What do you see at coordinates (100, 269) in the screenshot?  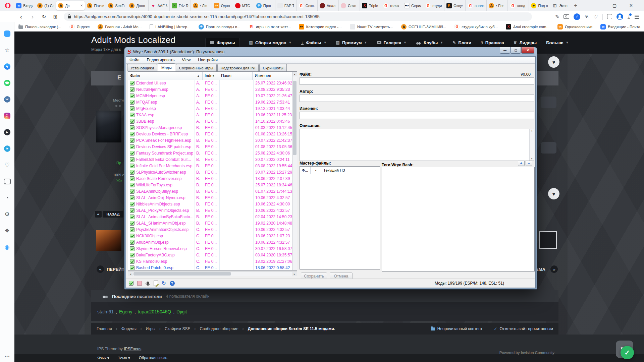 I see `prev-topic-chevron: «` at bounding box center [100, 269].